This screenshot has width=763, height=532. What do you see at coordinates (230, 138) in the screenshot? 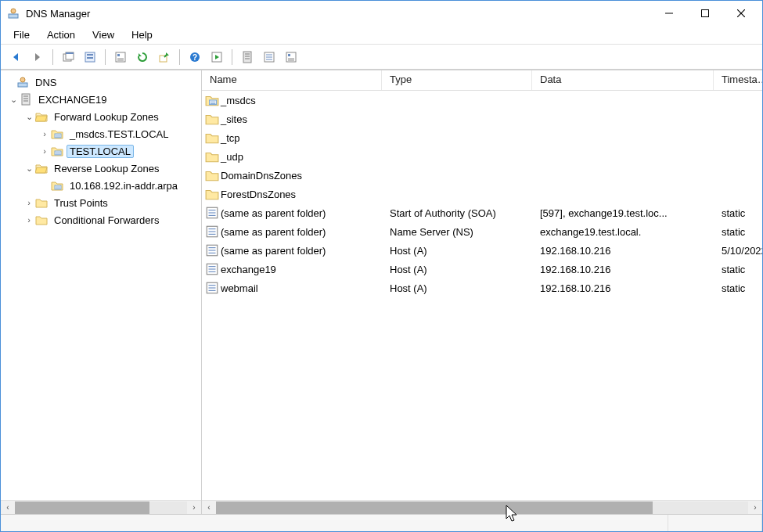
I see `record-name: _tcp` at bounding box center [230, 138].